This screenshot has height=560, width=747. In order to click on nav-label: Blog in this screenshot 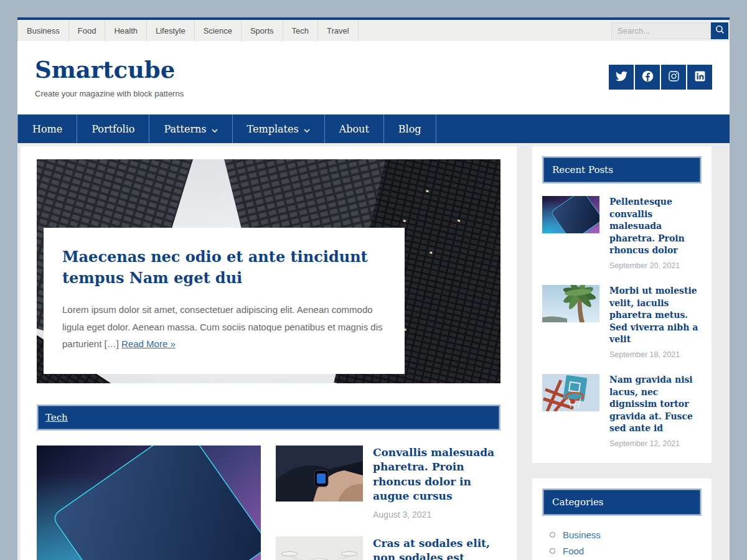, I will do `click(410, 129)`.